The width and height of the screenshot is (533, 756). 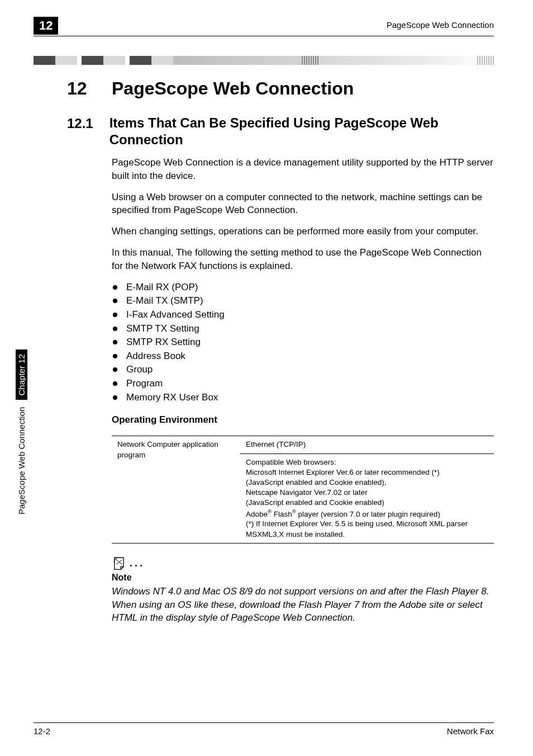 What do you see at coordinates (440, 25) in the screenshot?
I see `running-header: PageScope Web Connection` at bounding box center [440, 25].